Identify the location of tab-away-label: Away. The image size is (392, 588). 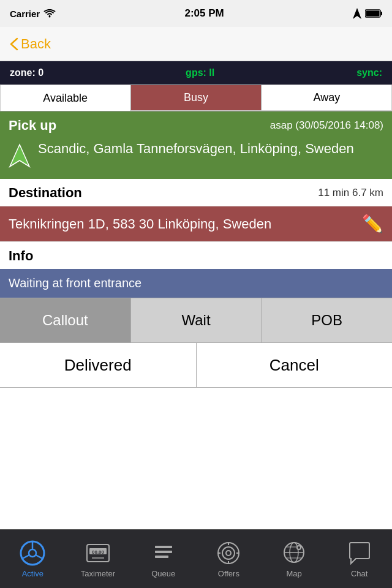
(326, 98).